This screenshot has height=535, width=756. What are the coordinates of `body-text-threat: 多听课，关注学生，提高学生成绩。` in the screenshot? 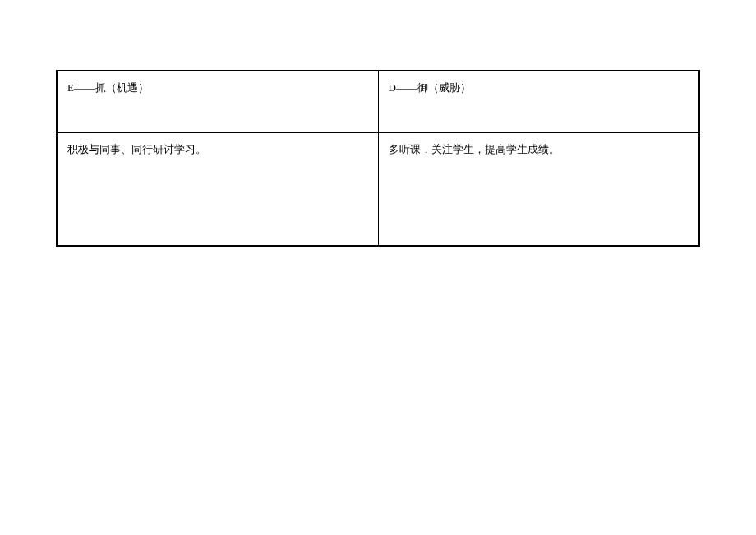 It's located at (474, 150).